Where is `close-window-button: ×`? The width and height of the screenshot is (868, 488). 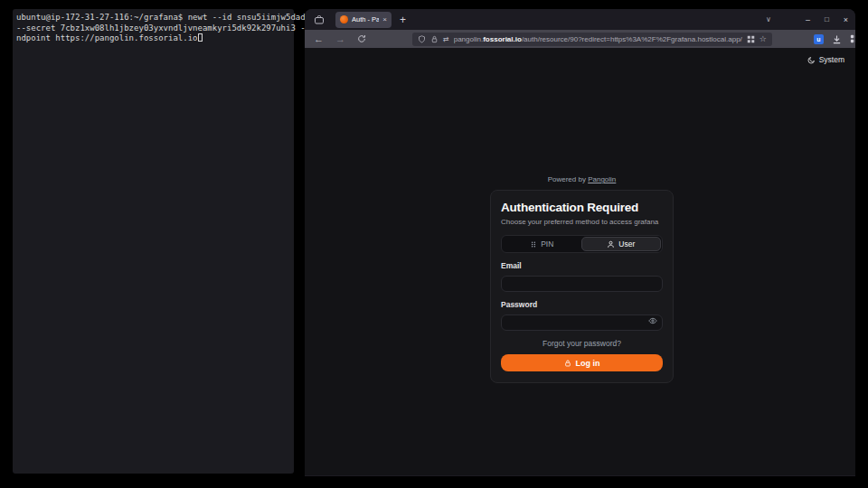 close-window-button: × is located at coordinates (846, 20).